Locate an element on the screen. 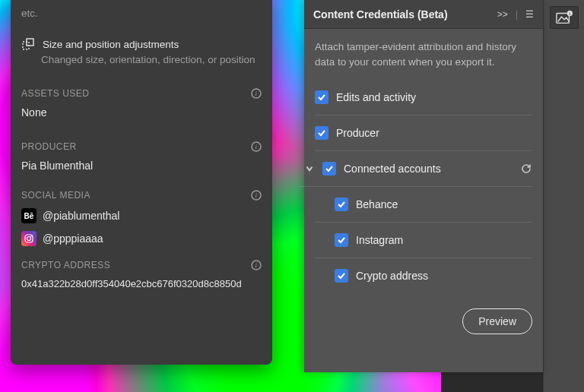 The height and width of the screenshot is (392, 584). option-instagram: Instagram is located at coordinates (424, 240).